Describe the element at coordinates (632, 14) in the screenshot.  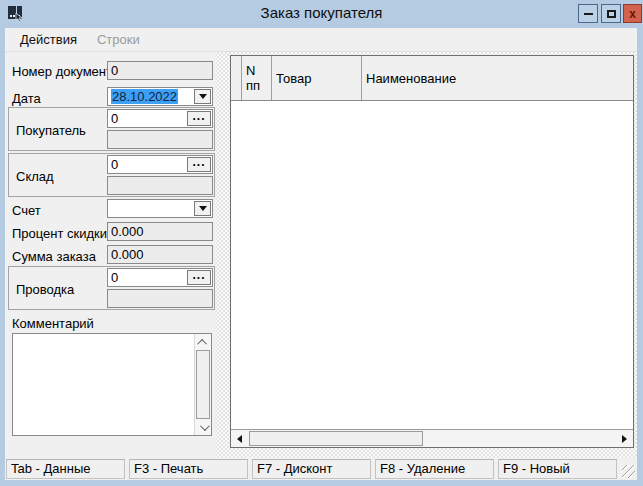
I see `close-icon: x` at that location.